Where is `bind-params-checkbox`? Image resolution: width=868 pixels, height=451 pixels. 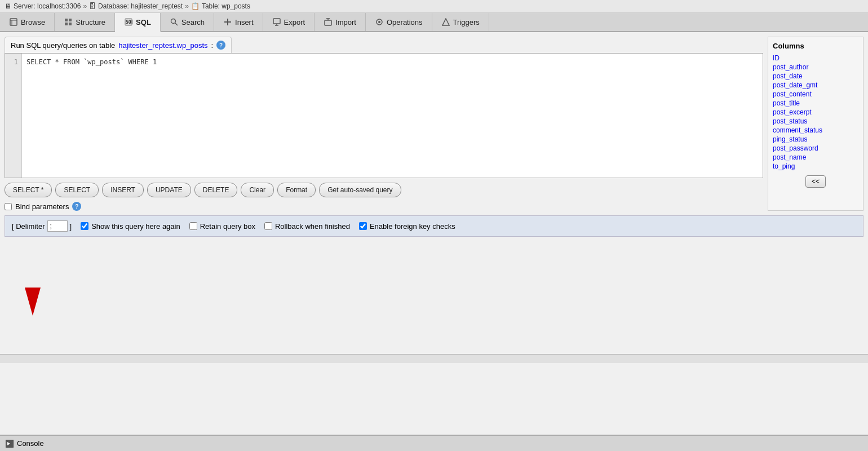
bind-params-checkbox is located at coordinates (8, 206).